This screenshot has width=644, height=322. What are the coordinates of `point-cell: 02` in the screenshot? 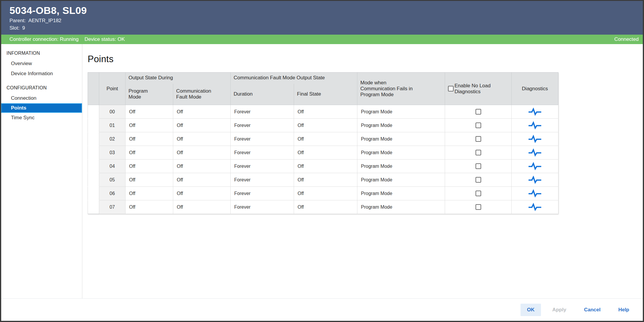 It's located at (113, 139).